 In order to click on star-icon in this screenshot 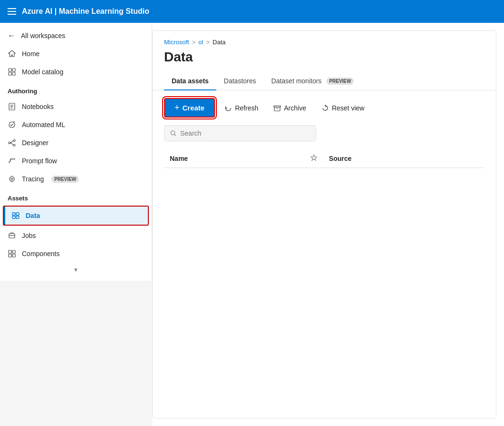, I will do `click(314, 158)`.